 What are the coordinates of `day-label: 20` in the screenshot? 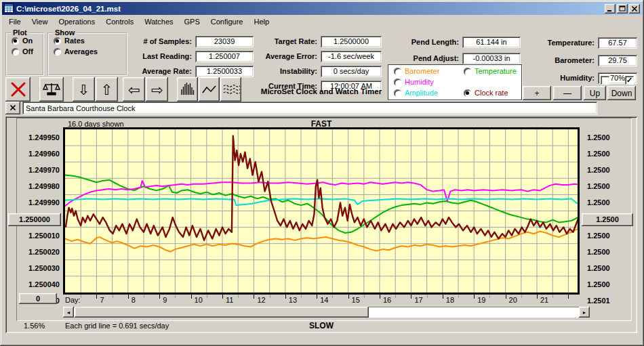 It's located at (513, 300).